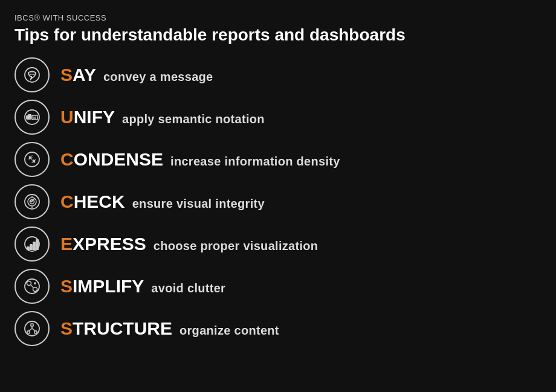 This screenshot has width=556, height=392. What do you see at coordinates (278, 35) in the screenshot?
I see `page-title: Tips for understandable reports and dash…` at bounding box center [278, 35].